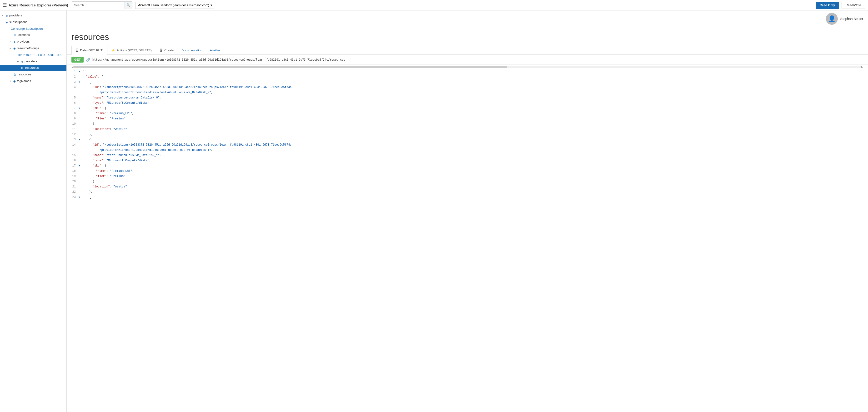  What do you see at coordinates (467, 172) in the screenshot?
I see `code-line: 18 "name": "Premium_LRS",` at bounding box center [467, 172].